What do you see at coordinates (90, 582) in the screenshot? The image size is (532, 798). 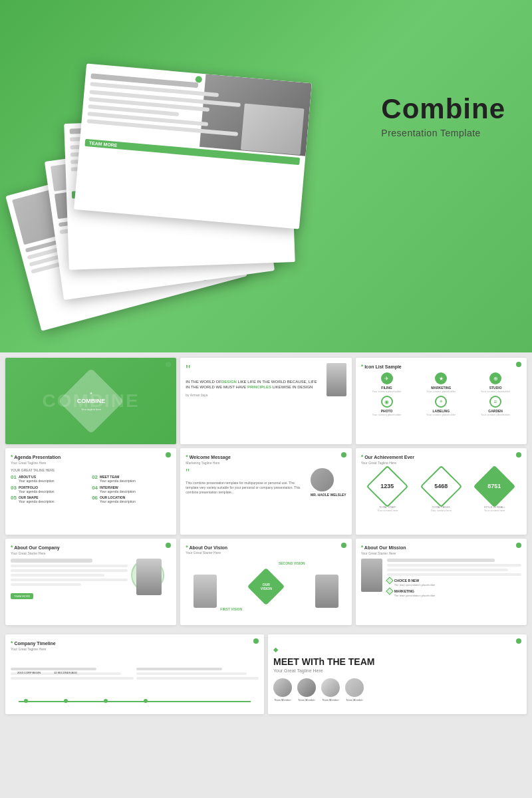 I see `slide-company: * About Our Company Your Great Starter H…` at bounding box center [90, 582].